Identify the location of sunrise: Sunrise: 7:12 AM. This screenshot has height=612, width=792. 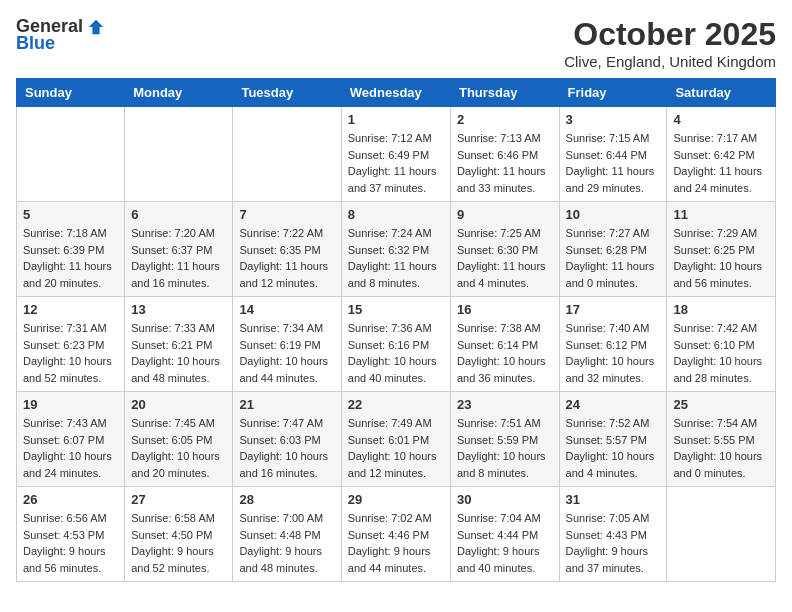
(390, 138).